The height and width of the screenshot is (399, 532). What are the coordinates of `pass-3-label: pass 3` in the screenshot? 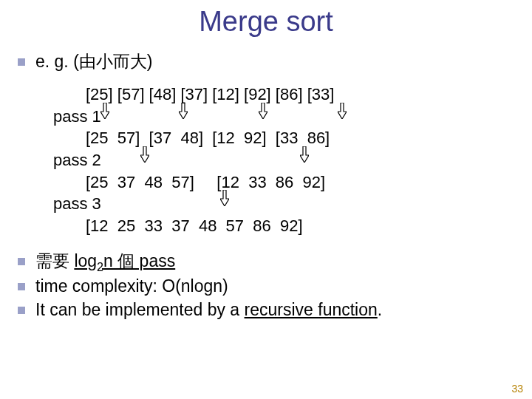 It's located at (286, 204).